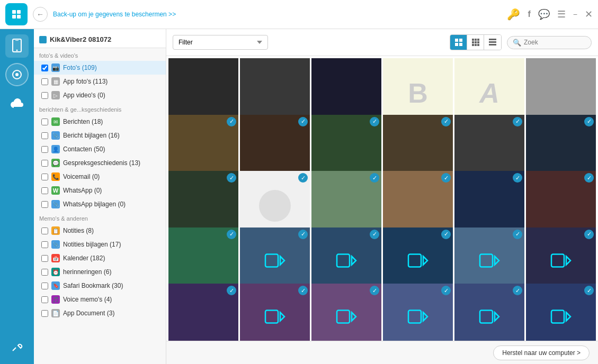 The height and width of the screenshot is (364, 598). Describe the element at coordinates (17, 103) in the screenshot. I see `nav-cloud` at that location.